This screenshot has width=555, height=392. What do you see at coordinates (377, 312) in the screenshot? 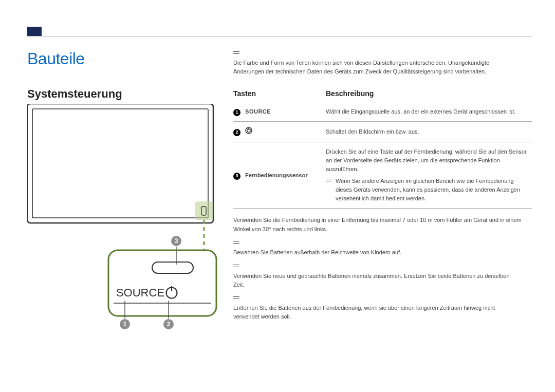
I see `bullet-3: Entfernen Sie die Batterien aus der Fern…` at bounding box center [377, 312].